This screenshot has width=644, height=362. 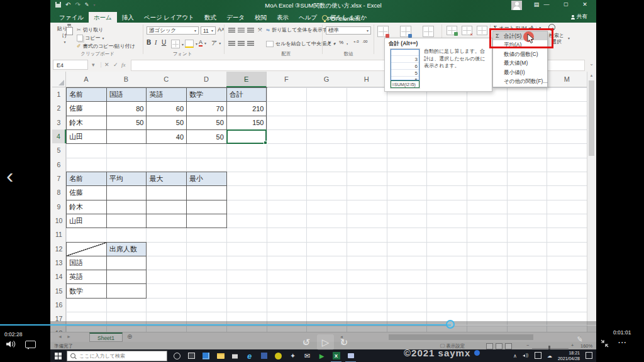 I want to click on back-chevron-icon: ‹, so click(x=10, y=175).